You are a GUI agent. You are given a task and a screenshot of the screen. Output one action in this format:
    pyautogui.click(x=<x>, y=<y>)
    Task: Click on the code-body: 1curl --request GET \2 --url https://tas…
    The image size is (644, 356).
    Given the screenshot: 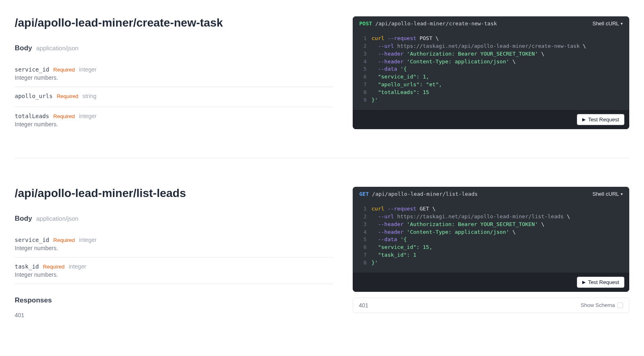 What is the action you would take?
    pyautogui.click(x=491, y=237)
    